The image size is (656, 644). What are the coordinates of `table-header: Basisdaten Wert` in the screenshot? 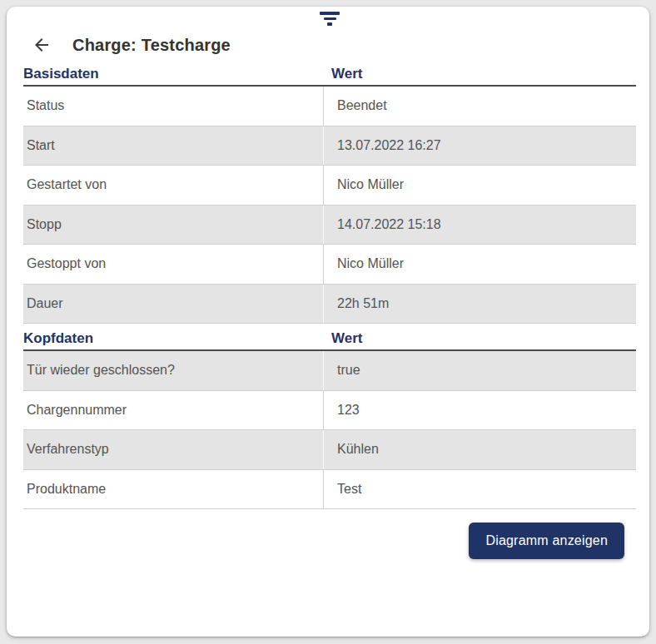 It's located at (330, 77).